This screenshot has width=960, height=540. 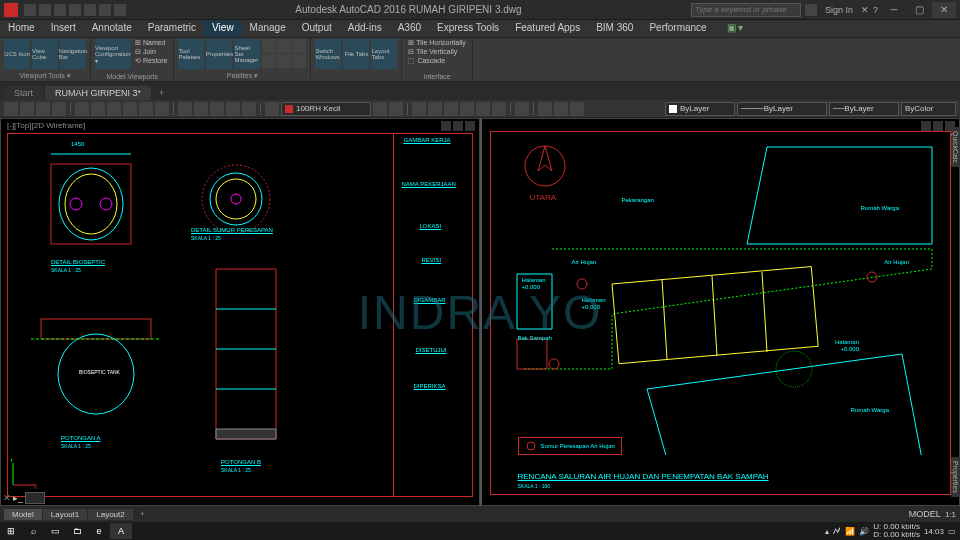 I want to click on tab-a360: A360, so click(x=410, y=28).